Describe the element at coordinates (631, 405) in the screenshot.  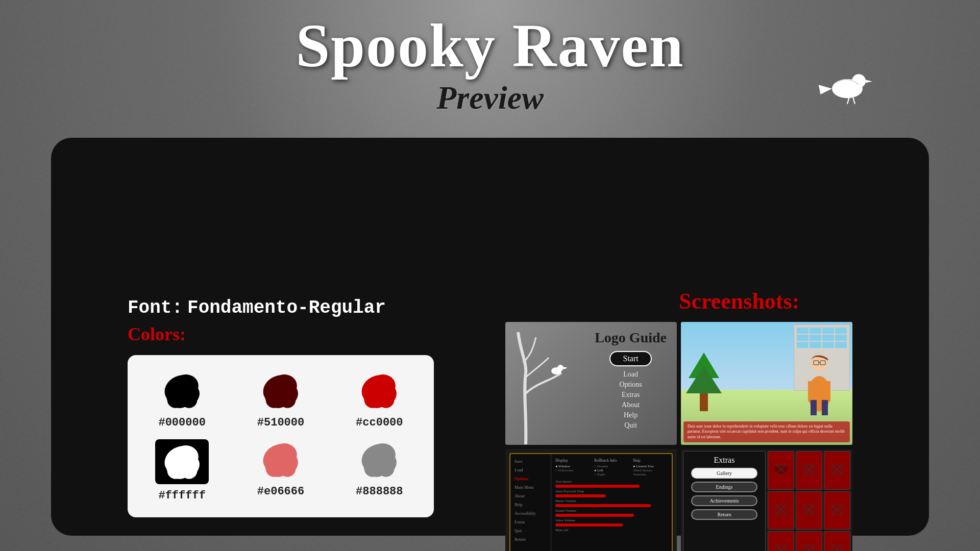
I see `ss1-menu-about: About` at that location.